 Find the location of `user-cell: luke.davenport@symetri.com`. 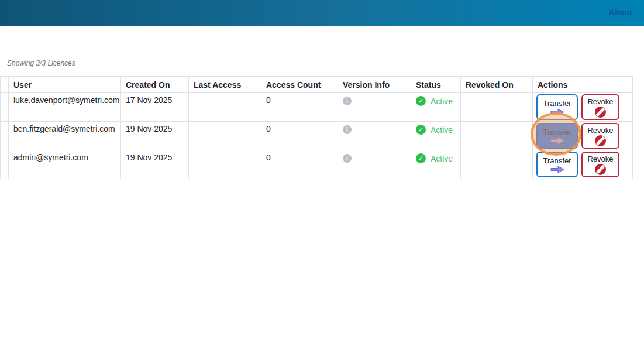

user-cell: luke.davenport@symetri.com is located at coordinates (65, 108).